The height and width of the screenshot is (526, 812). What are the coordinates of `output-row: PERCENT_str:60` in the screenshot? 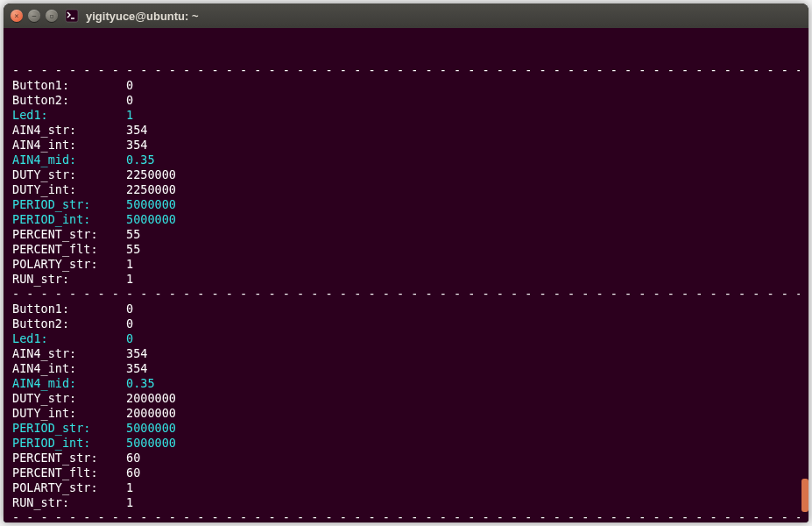 It's located at (406, 458).